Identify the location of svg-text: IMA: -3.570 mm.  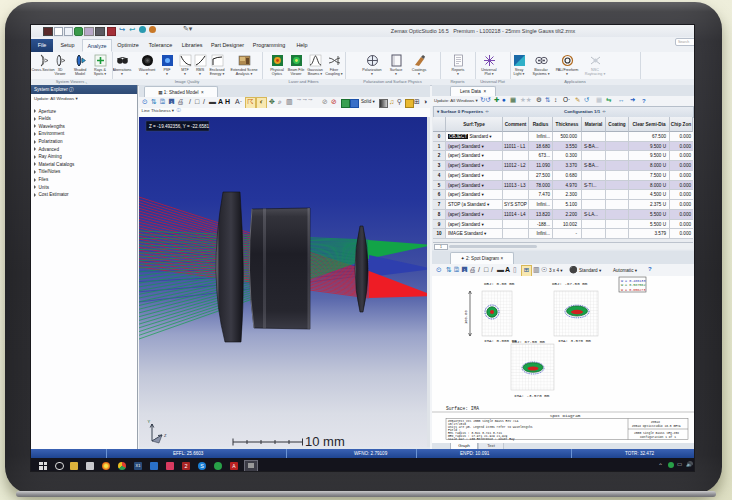
(532, 396).